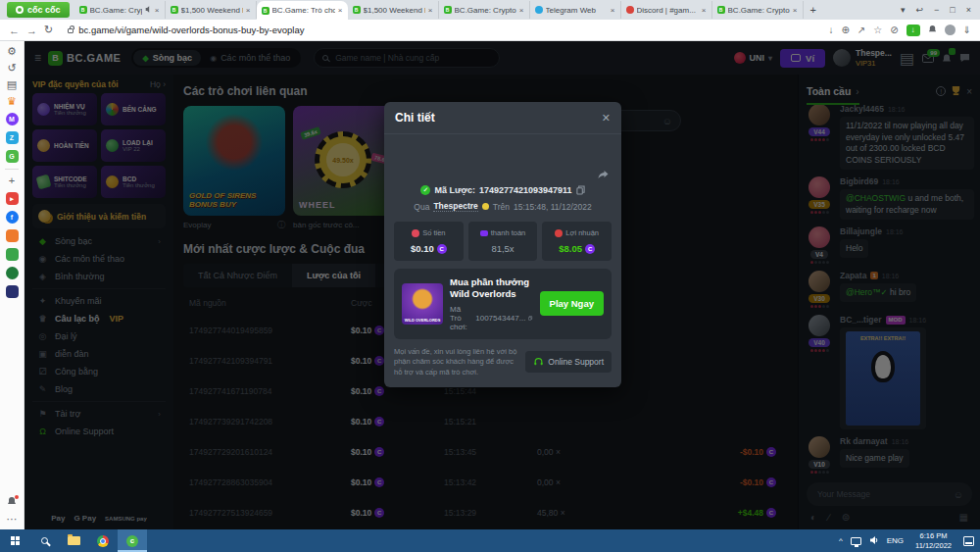 Image resolution: width=980 pixels, height=552 pixels. I want to click on modal-title: Chi tiết, so click(416, 118).